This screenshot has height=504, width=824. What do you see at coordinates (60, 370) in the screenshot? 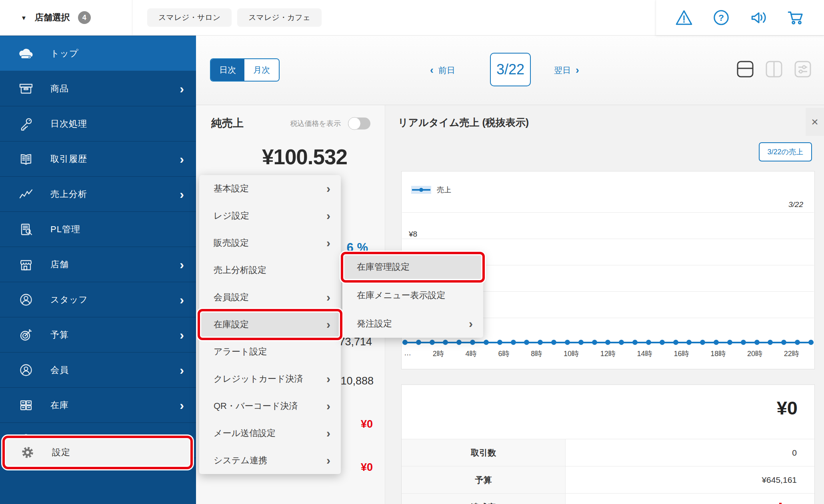
I see `sidebar-item-label: 会員` at bounding box center [60, 370].